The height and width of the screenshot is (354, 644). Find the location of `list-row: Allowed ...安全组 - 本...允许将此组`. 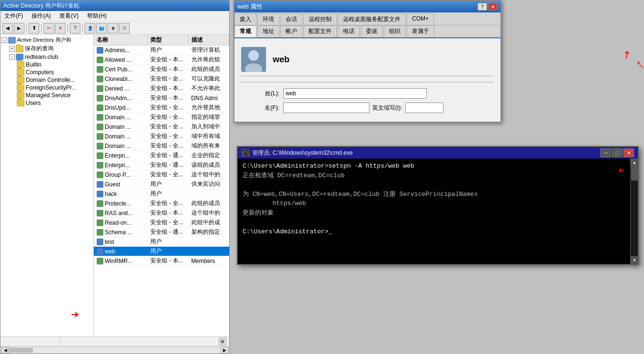

list-row: Allowed ...安全组 - 本...允许将此组 is located at coordinates (162, 60).